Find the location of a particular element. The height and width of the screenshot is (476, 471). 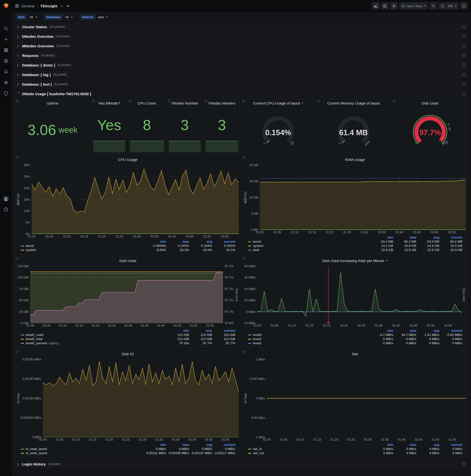

dashboard-row: ›Database: [ log ](5 panels) is located at coordinates (241, 75).